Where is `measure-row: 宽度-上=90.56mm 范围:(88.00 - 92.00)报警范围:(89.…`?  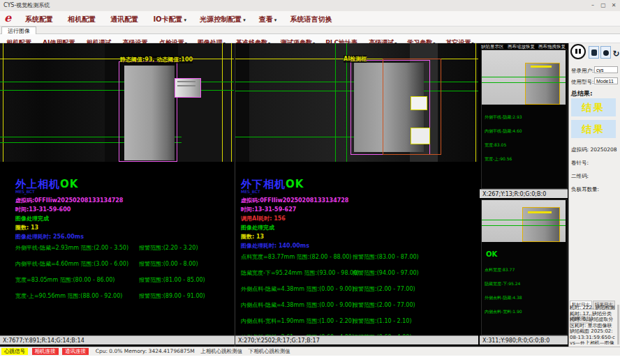 measure-row: 宽度-上=90.56mm 范围:(88.00 - 92.00)报警范围:(89.… is located at coordinates (124, 296).